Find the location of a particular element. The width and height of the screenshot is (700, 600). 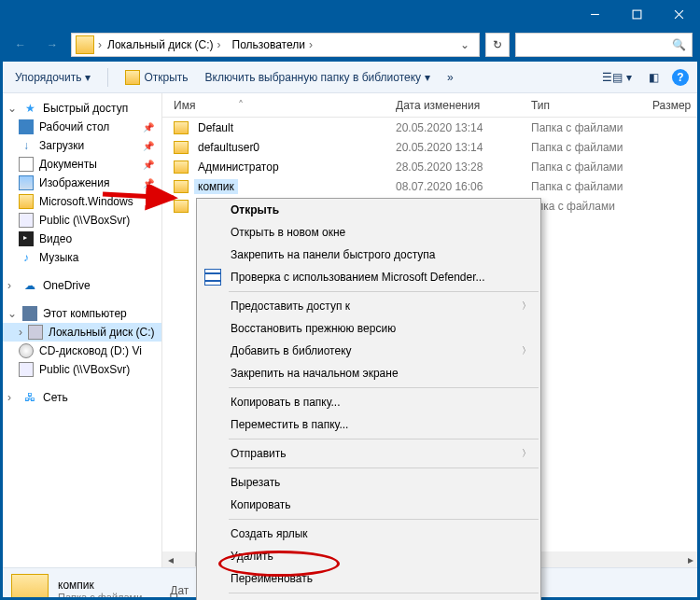

sidebar-item-videos: Видео is located at coordinates (82, 239).